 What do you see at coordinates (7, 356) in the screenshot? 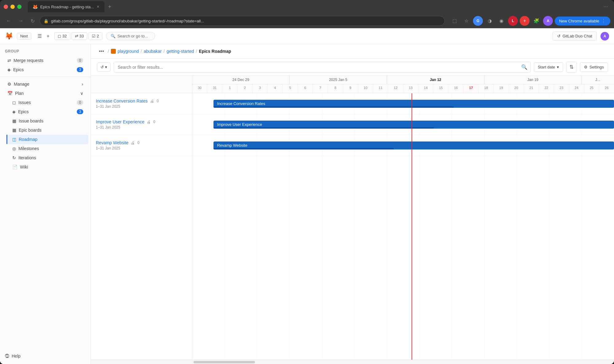
I see `help-icon: ⓵` at bounding box center [7, 356].